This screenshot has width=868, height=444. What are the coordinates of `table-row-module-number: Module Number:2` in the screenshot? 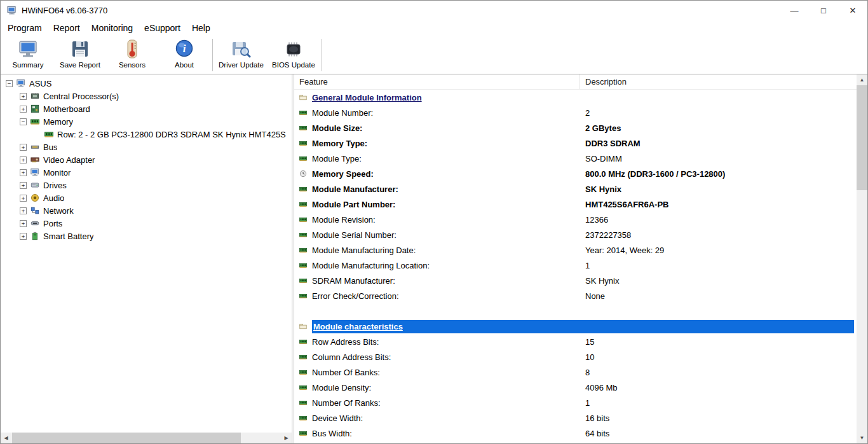 It's located at (576, 113).